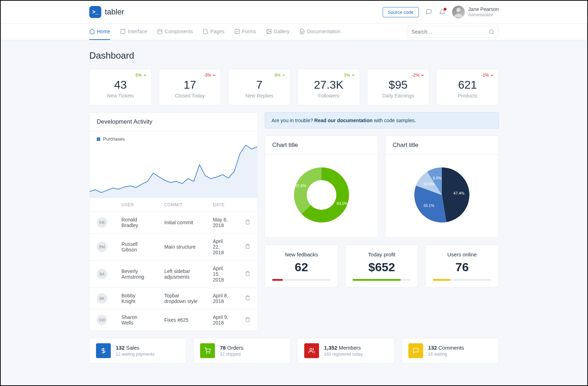 The image size is (588, 386). Describe the element at coordinates (214, 75) in the screenshot. I see `chevron-down-icon` at that location.